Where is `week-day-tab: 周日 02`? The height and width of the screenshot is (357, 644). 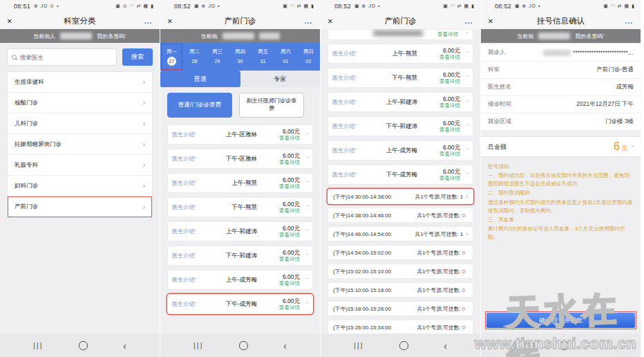
week-day-tab: 周日 02 is located at coordinates (308, 57).